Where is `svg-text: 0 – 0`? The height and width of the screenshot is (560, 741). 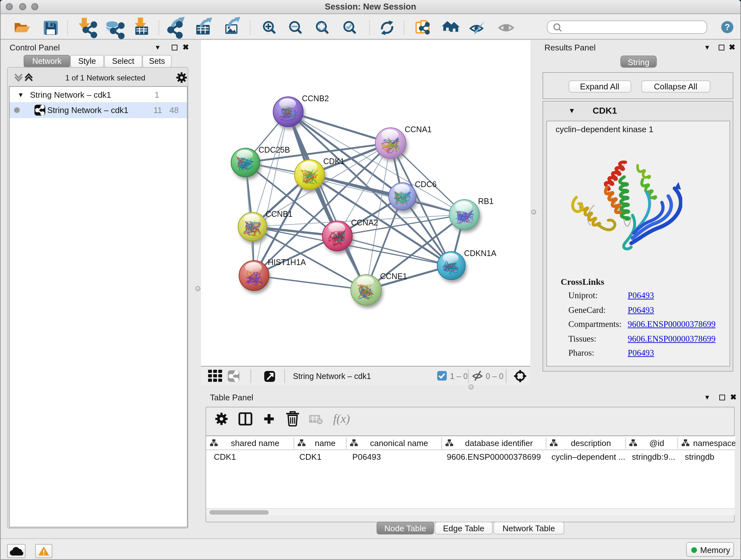
svg-text: 0 – 0 is located at coordinates (494, 376).